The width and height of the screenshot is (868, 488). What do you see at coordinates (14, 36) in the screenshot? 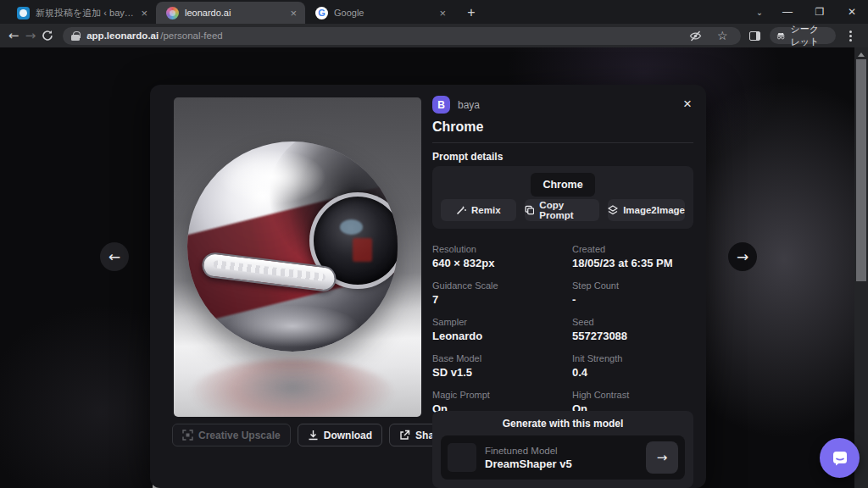
I see `back-icon: ←` at bounding box center [14, 36].